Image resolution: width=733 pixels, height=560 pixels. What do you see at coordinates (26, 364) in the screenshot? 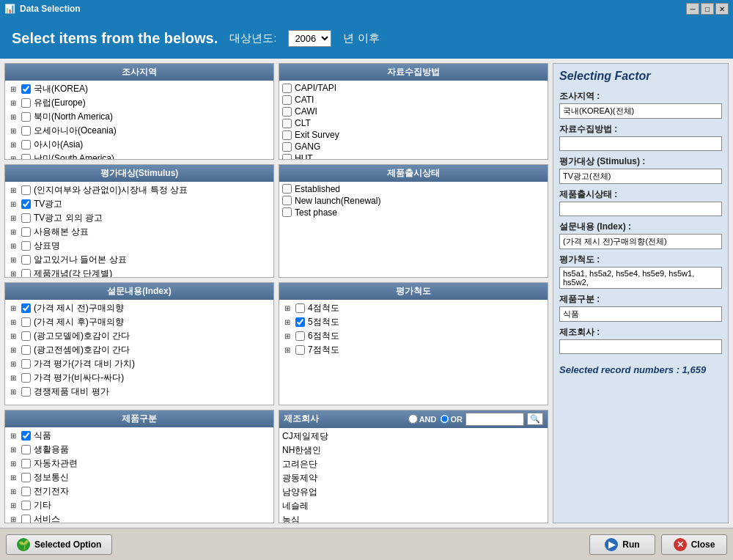
I see `index-checkbox-price-value` at bounding box center [26, 364].